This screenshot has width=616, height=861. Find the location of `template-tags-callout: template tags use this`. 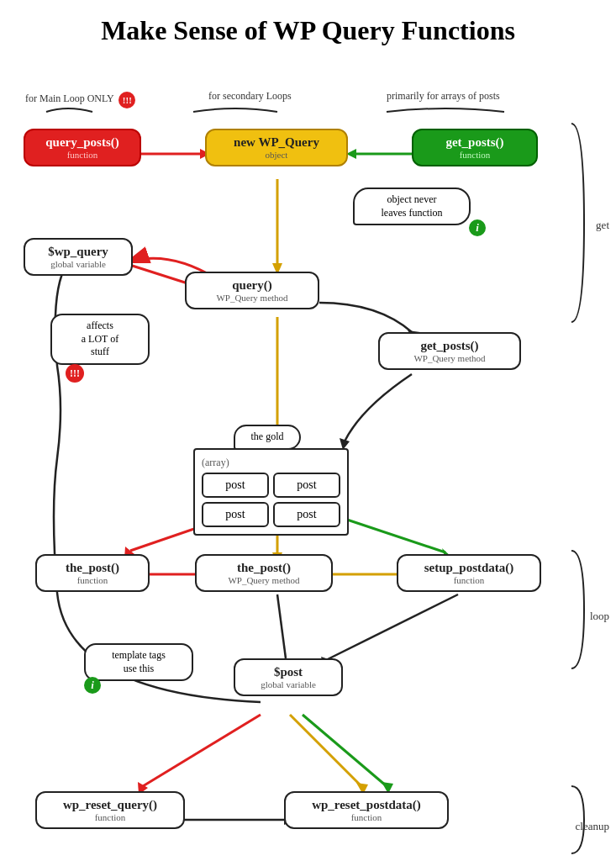

template-tags-callout: template tags use this is located at coordinates (139, 663).